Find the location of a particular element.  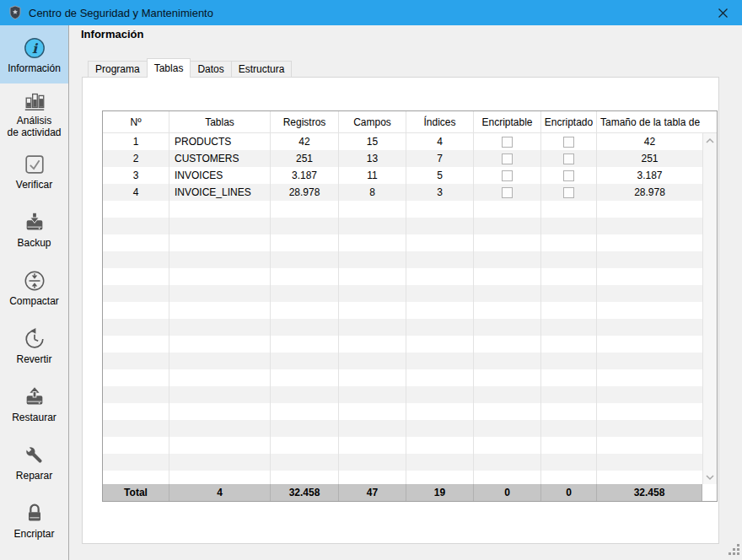

tab-datos: Datos is located at coordinates (211, 69).